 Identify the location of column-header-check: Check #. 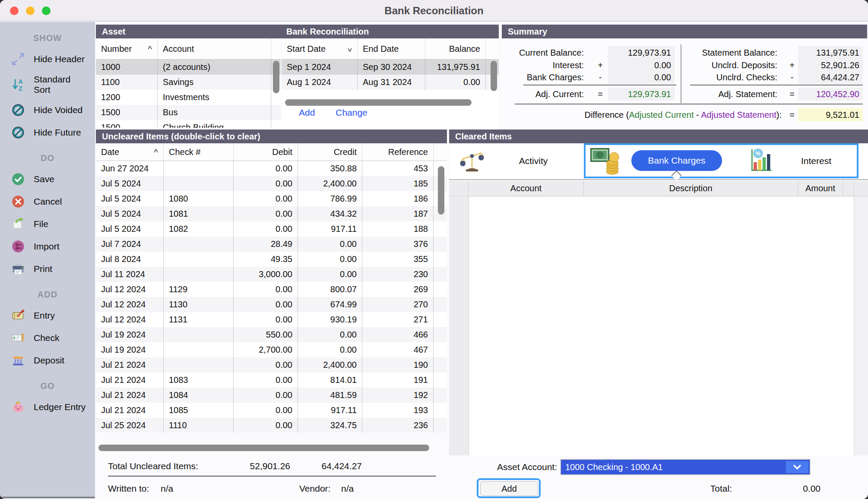
(199, 152).